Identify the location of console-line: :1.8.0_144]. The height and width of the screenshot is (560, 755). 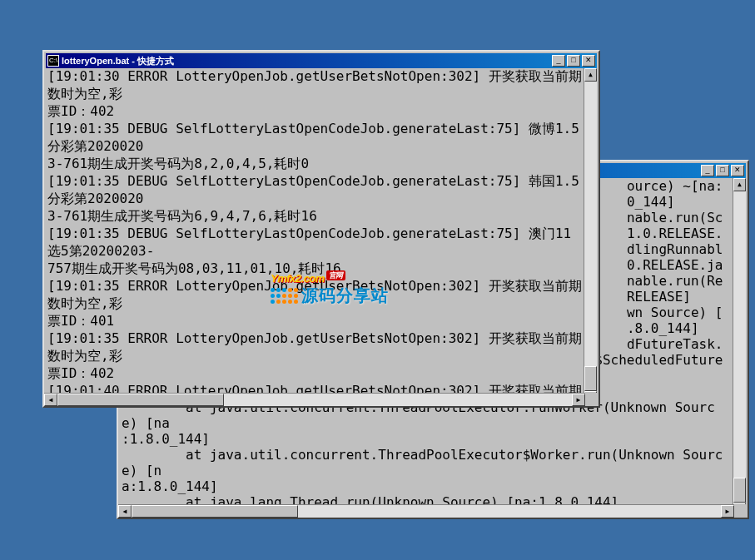
(426, 439).